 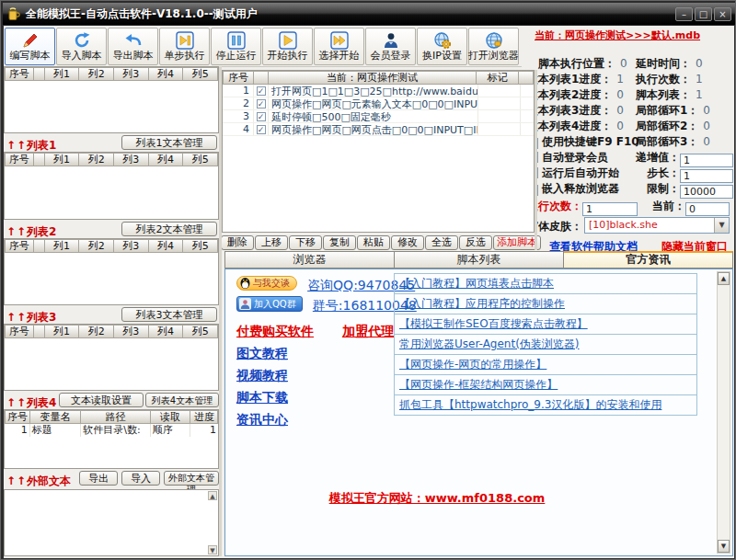 I want to click on script-row: 3 ✓ 延时停顿□500□固定毫秒, so click(x=378, y=117).